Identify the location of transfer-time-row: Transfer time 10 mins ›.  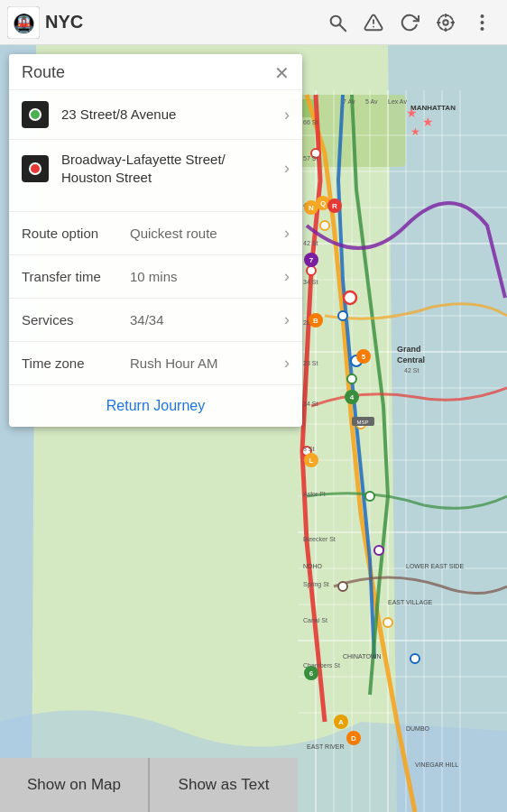
(155, 276).